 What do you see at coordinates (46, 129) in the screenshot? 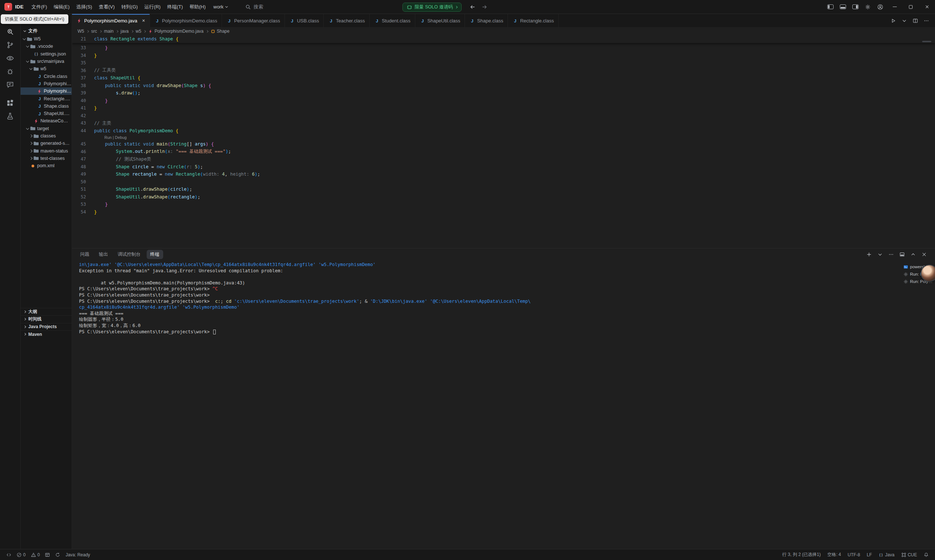
I see `tree-item: target` at bounding box center [46, 129].